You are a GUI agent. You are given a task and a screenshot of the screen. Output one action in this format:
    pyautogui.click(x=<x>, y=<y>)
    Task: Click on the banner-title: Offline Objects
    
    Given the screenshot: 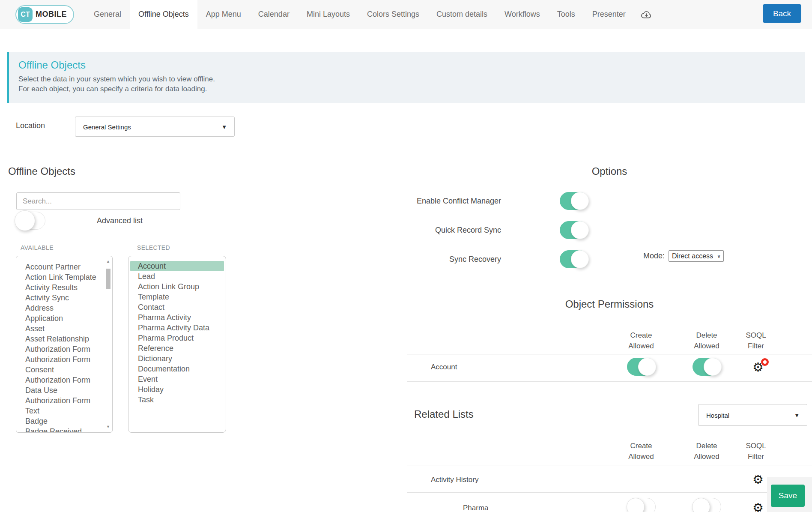 What is the action you would take?
    pyautogui.click(x=412, y=65)
    